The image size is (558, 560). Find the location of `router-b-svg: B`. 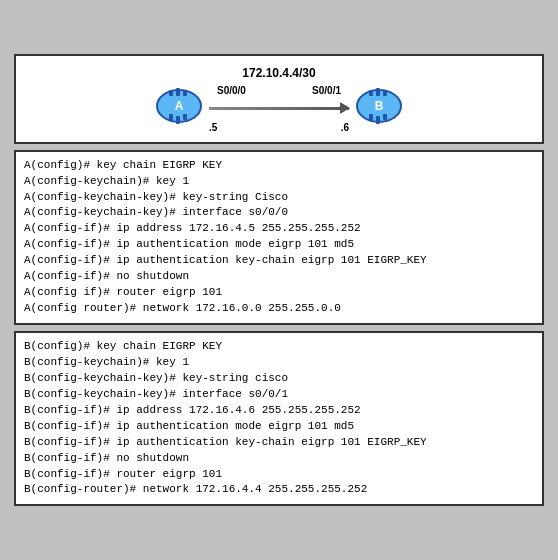

router-b-svg: B is located at coordinates (379, 107).